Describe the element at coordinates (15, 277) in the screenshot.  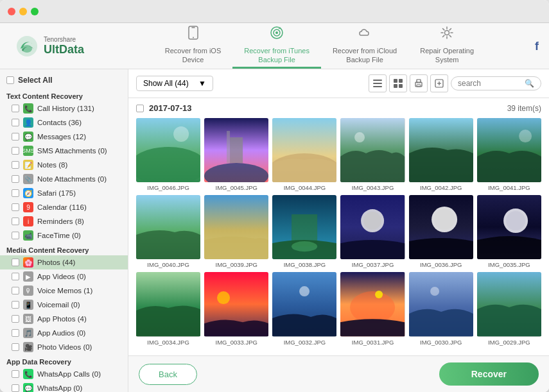
I see `app-videos-checkbox` at that location.